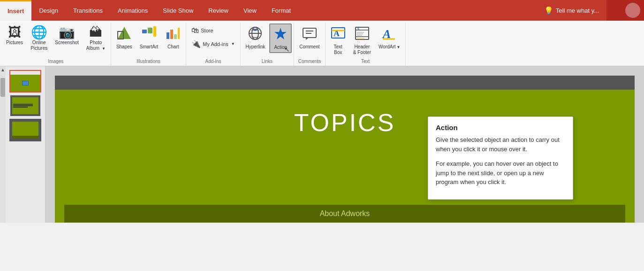 This screenshot has height=271, width=644. I want to click on tab-transitions: Transitions, so click(88, 10).